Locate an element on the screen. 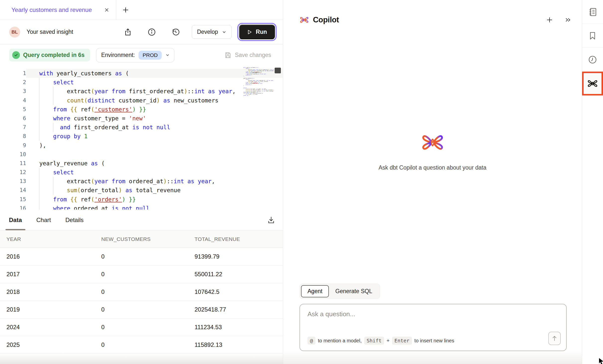 The width and height of the screenshot is (603, 364). table-row: 2016091399.79 is located at coordinates (141, 257).